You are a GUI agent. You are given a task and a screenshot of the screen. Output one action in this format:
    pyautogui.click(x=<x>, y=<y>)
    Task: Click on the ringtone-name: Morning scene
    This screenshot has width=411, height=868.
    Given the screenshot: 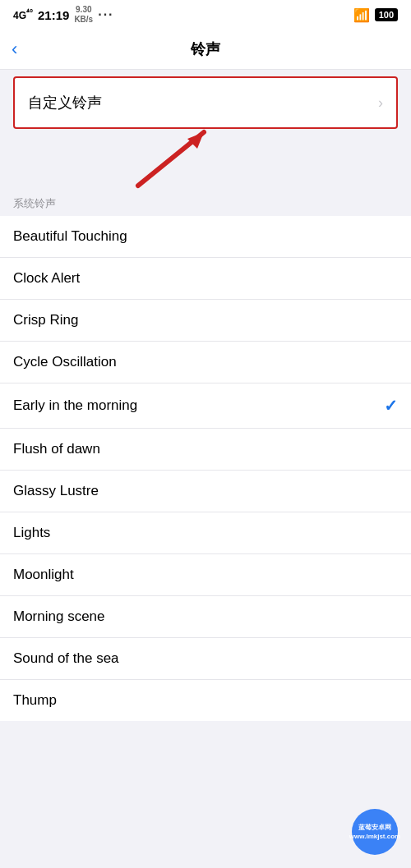 What is the action you would take?
    pyautogui.click(x=59, y=617)
    